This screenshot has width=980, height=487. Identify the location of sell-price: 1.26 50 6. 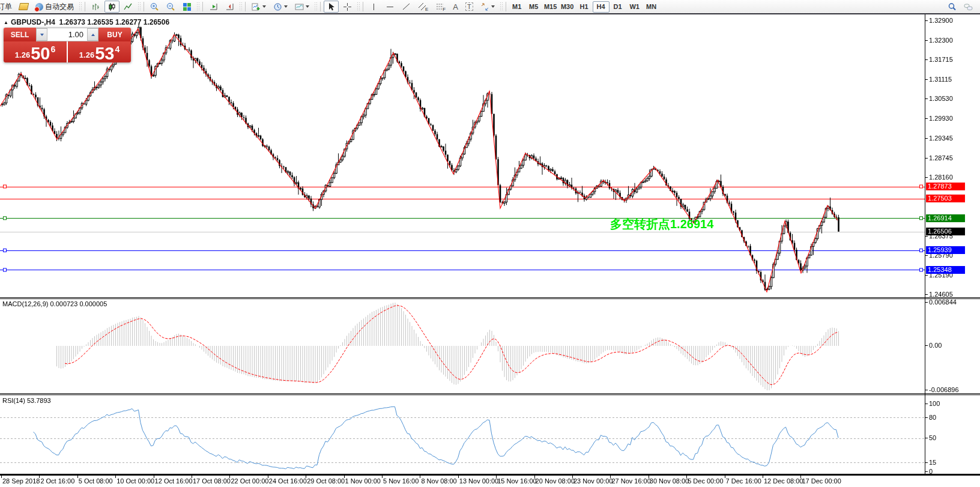
(35, 52).